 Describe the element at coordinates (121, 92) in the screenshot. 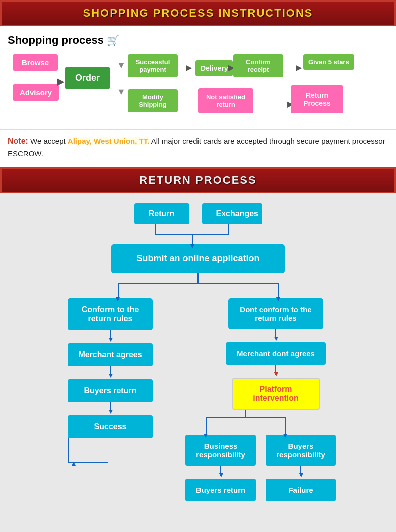

I see `arrow-order-modify: ▼` at that location.